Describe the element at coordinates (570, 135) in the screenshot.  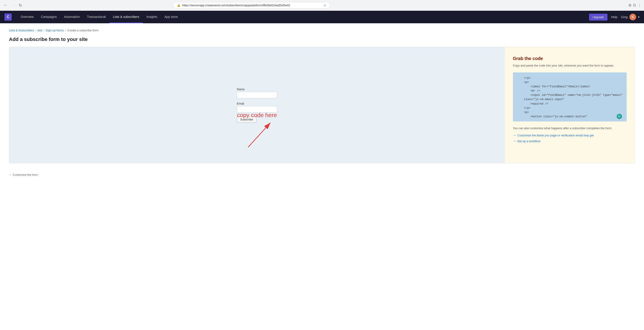
I see `customize-thankyou-link: → Customize the thank you page or verifi…` at that location.